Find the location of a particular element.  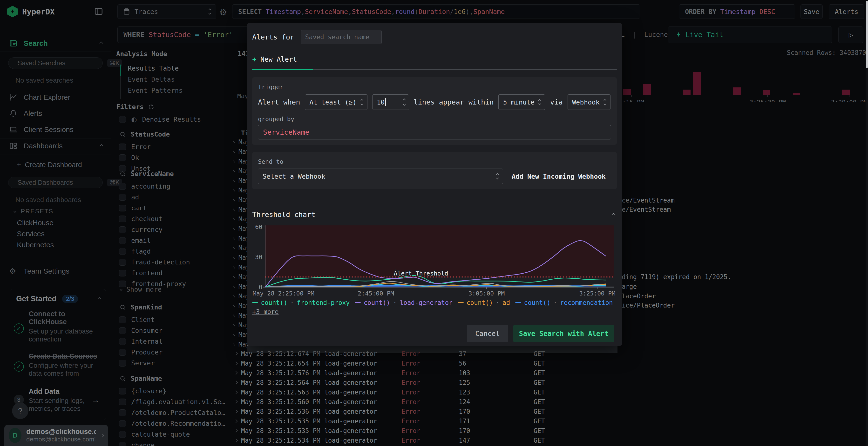

legend-item: count()·load-generator is located at coordinates (404, 303).